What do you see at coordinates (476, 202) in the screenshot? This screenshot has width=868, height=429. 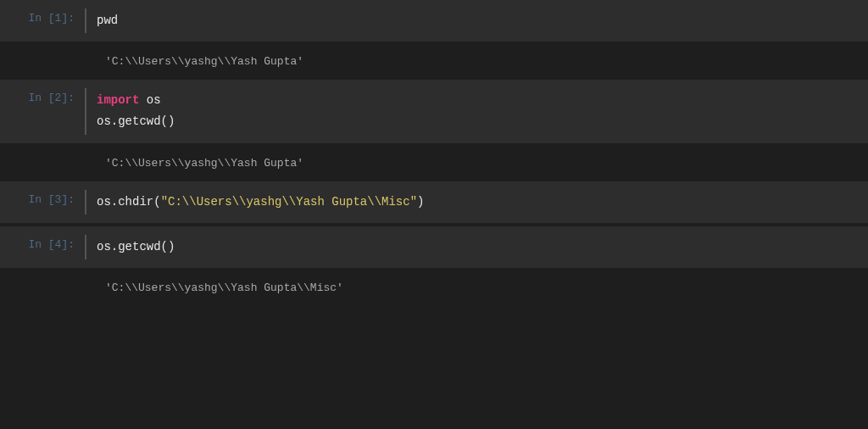 I see `code-area: os.chdir("C:\\Users\\yashg\\Yash Gupta\\…` at bounding box center [476, 202].